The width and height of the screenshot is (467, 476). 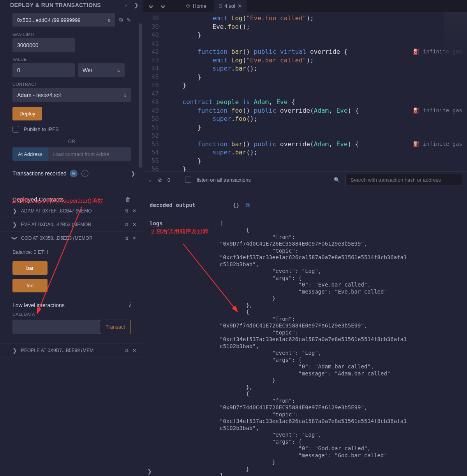 I want to click on low-level-label: Low level interactions, so click(x=39, y=305).